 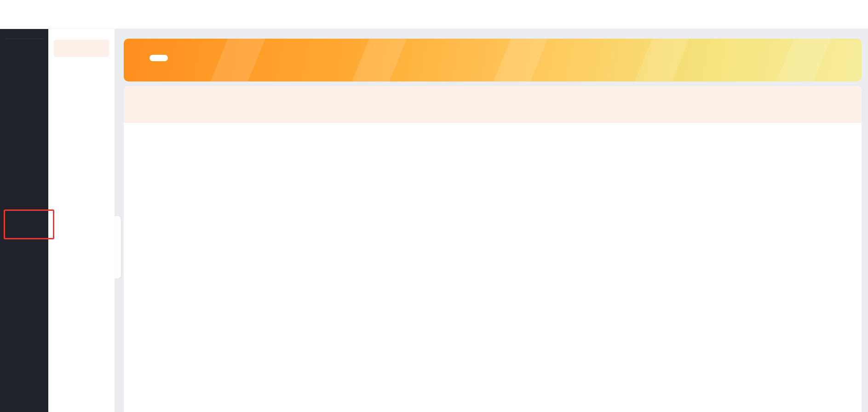 What do you see at coordinates (434, 15) in the screenshot?
I see `top-header` at bounding box center [434, 15].